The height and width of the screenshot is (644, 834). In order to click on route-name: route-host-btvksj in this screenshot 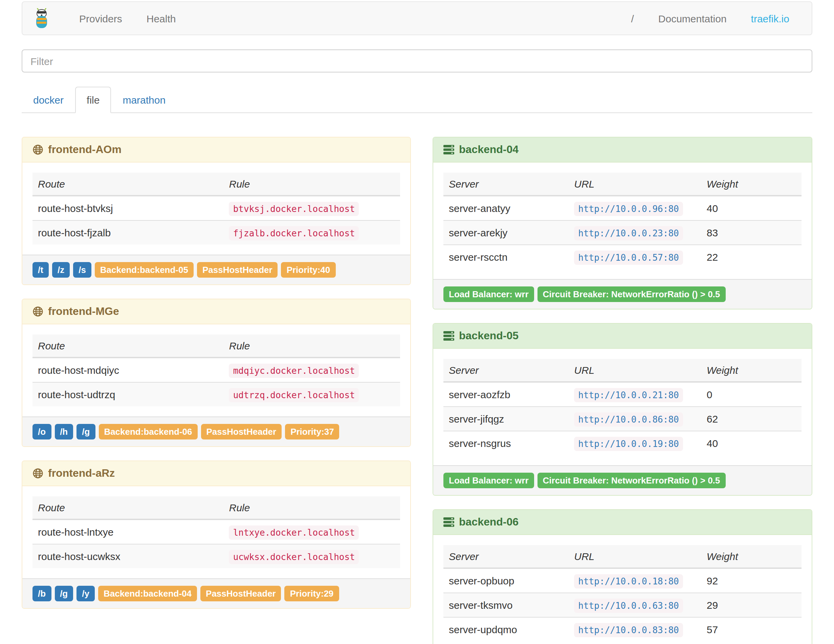, I will do `click(128, 208)`.